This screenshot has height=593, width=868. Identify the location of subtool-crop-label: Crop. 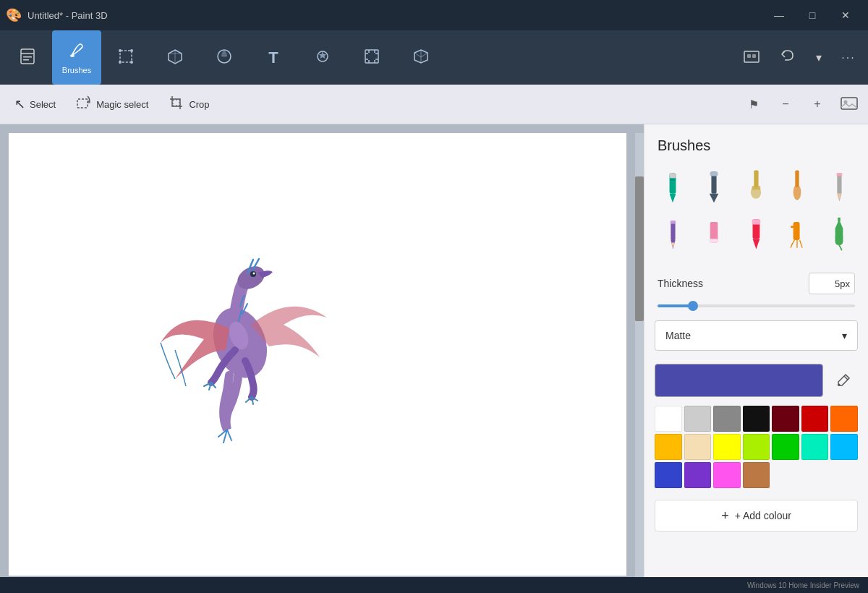
(199, 104).